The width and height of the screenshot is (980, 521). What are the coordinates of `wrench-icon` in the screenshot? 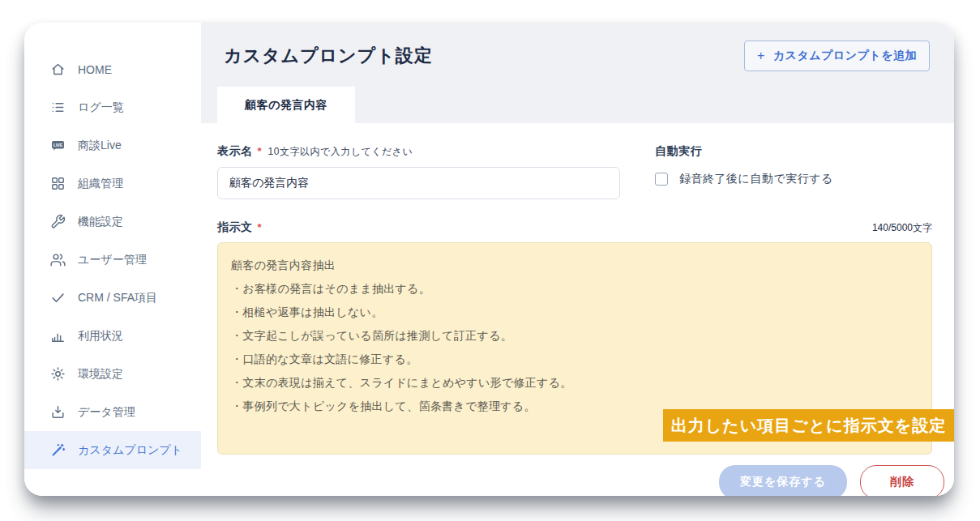 It's located at (58, 222).